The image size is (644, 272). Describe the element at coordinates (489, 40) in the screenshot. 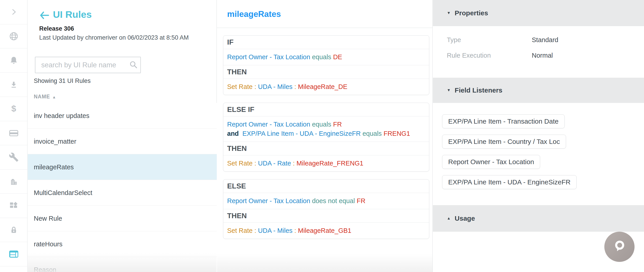

I see `property-label: Type` at that location.